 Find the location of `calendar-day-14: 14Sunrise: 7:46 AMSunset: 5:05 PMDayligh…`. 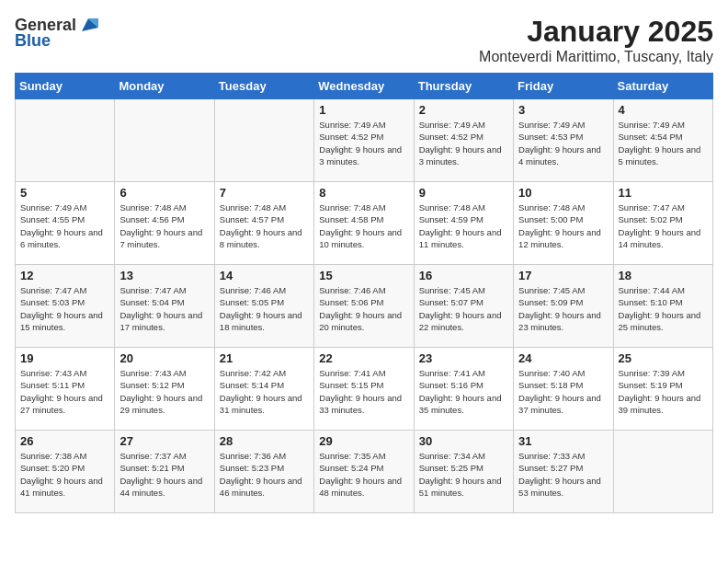

calendar-day-14: 14Sunrise: 7:46 AMSunset: 5:05 PMDayligh… is located at coordinates (264, 306).